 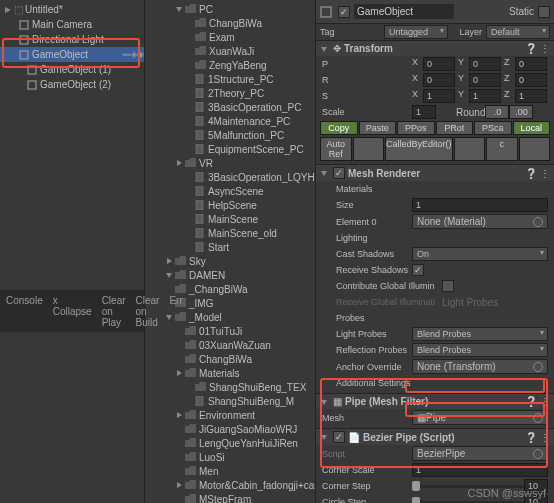 What do you see at coordinates (455, 128) in the screenshot?
I see `transform-button-prot: PRot` at bounding box center [455, 128].